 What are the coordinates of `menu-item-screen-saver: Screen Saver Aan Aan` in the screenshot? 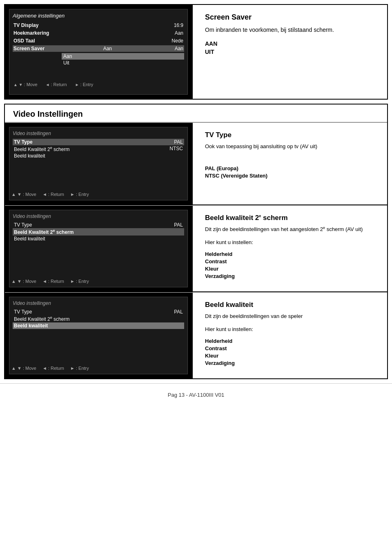 It's located at (98, 49).